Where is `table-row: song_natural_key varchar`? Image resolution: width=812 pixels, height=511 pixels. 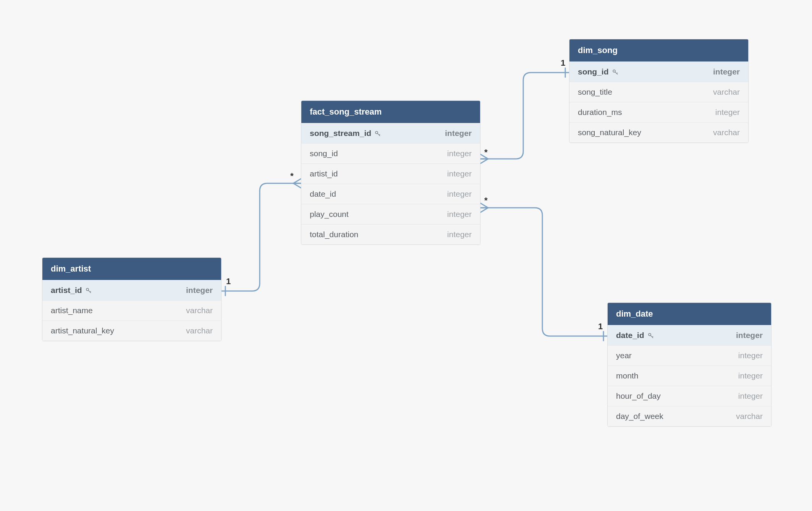 table-row: song_natural_key varchar is located at coordinates (659, 132).